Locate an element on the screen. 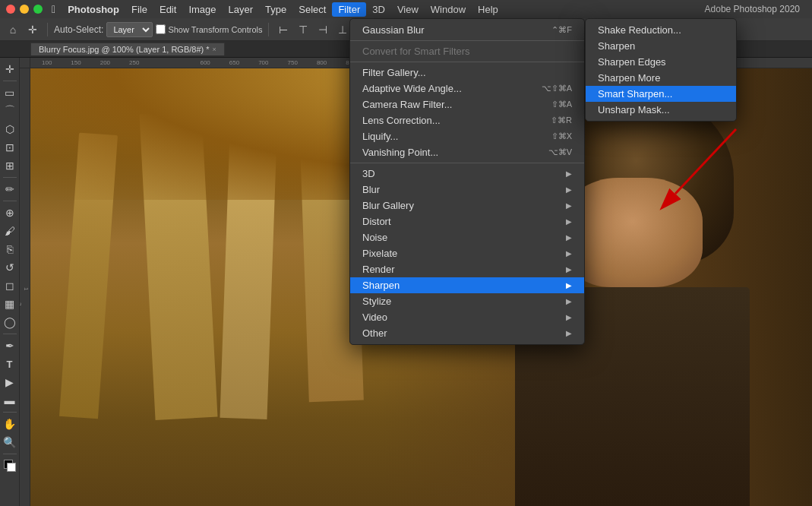 This screenshot has height=506, width=812. ruler-v-content: 1 2 3 4 5 is located at coordinates (24, 287).